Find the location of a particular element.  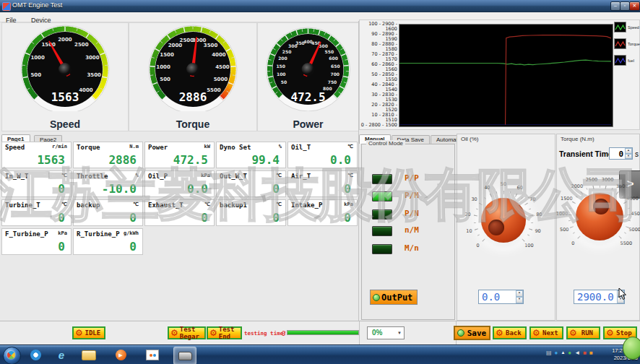

next-button: ⚙ Next is located at coordinates (546, 333).